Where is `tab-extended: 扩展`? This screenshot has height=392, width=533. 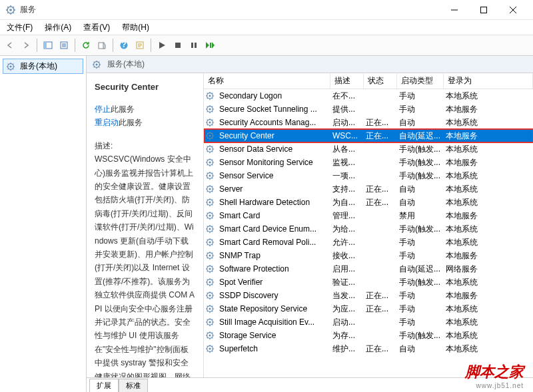 tab-extended: 扩展 is located at coordinates (104, 385).